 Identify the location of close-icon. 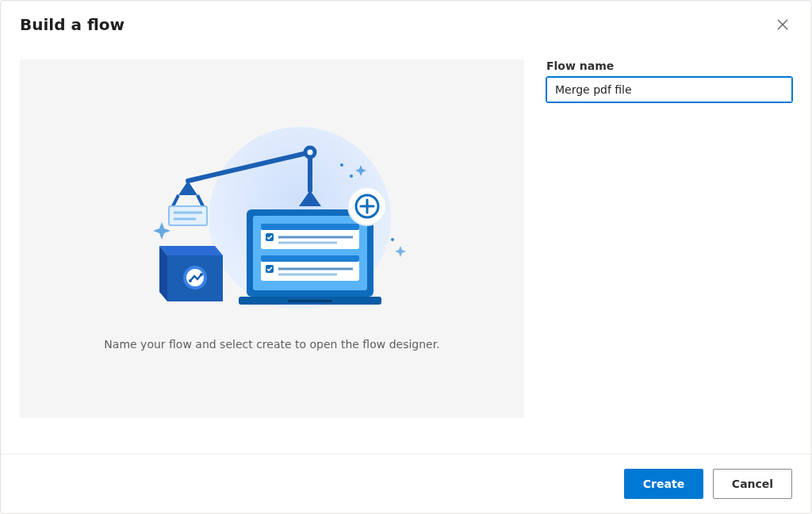
(783, 27).